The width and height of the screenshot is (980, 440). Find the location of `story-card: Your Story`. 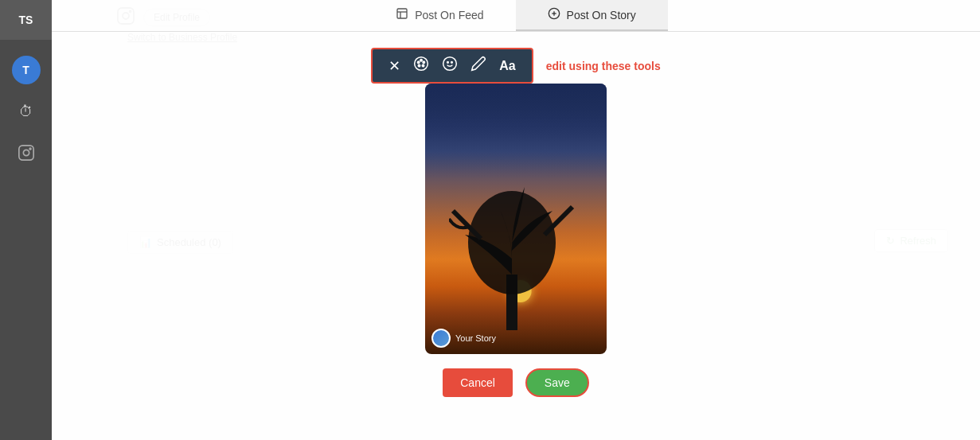

story-card: Your Story is located at coordinates (516, 219).